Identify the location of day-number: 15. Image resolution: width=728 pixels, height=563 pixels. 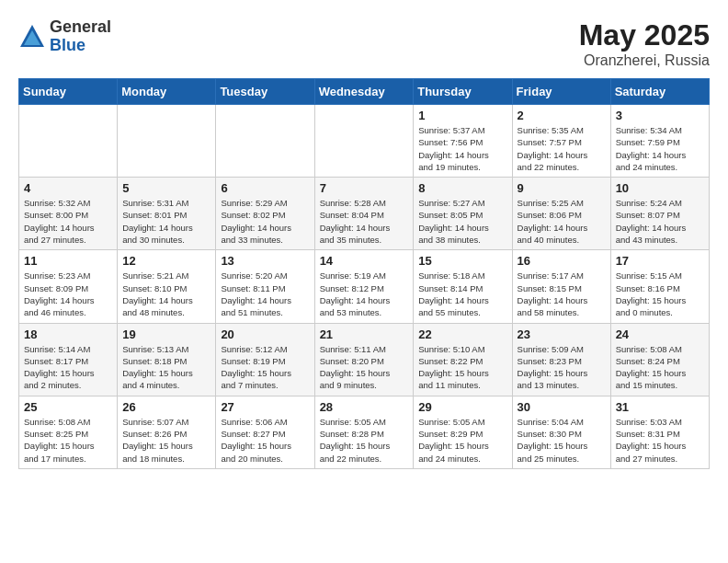
(462, 261).